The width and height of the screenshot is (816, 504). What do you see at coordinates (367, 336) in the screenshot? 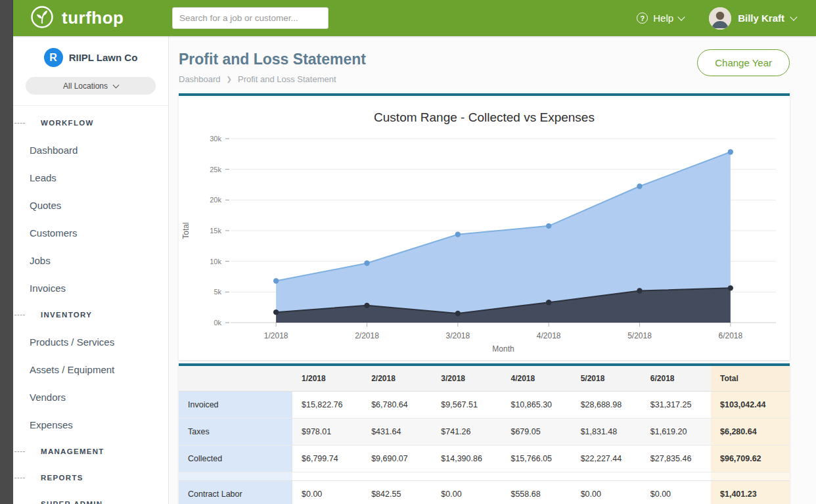
I see `svg-text: 2/2018` at bounding box center [367, 336].